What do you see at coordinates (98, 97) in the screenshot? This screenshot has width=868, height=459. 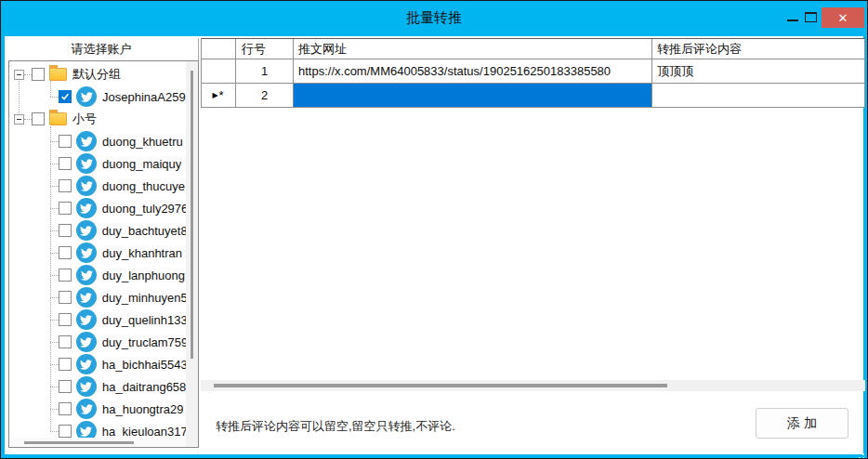 I see `tree-account-row: JosephinaA259` at bounding box center [98, 97].